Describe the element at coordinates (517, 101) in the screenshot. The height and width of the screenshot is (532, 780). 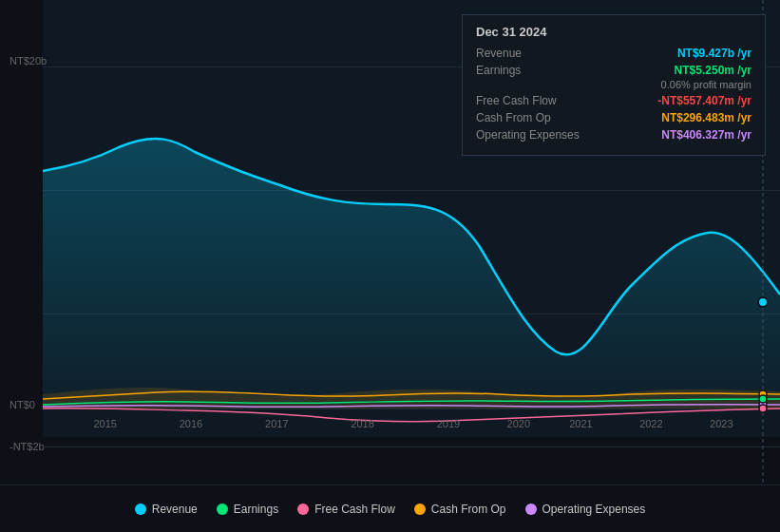
I see `tooltip-fcf-label: Free Cash Flow` at that location.